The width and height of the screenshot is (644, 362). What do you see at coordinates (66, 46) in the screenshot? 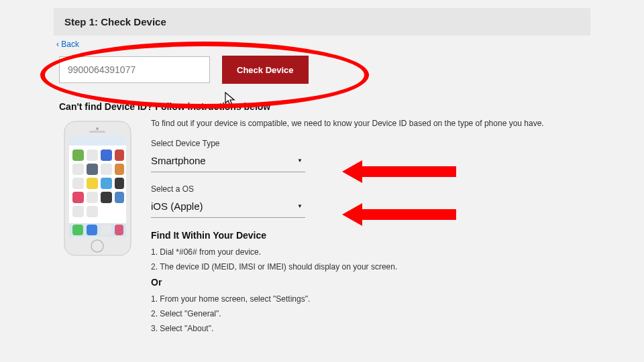
I see `back-link: Back` at bounding box center [66, 46].